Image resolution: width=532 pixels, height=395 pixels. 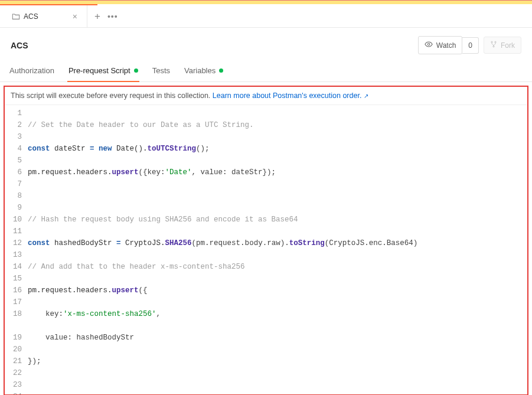 What do you see at coordinates (266, 2) in the screenshot?
I see `alert-bar` at bounding box center [266, 2].